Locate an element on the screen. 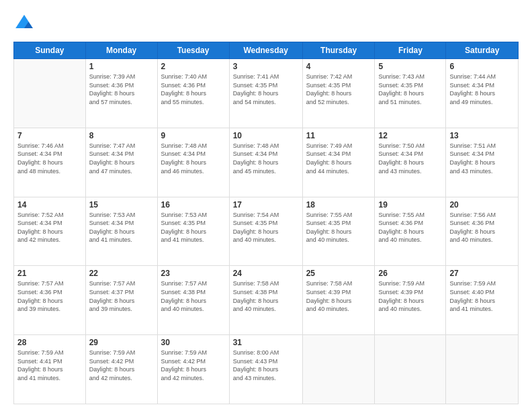 This screenshot has width=532, height=411. weekday-header-friday: Friday is located at coordinates (410, 51).